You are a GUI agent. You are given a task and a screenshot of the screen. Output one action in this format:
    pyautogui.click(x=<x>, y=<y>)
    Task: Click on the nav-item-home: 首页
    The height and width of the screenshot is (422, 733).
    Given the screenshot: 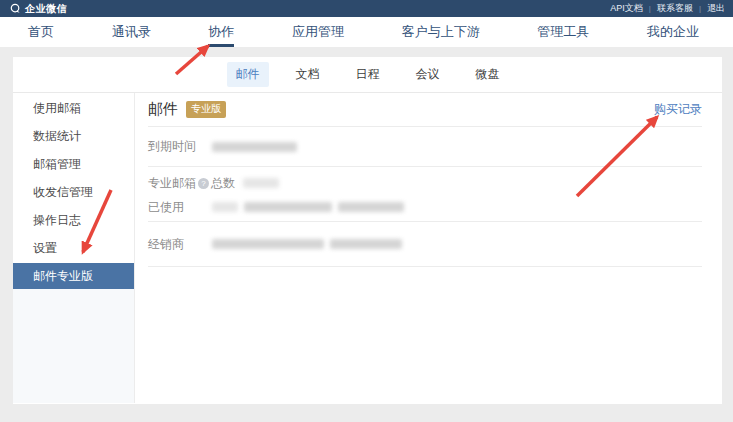 What is the action you would take?
    pyautogui.click(x=41, y=32)
    